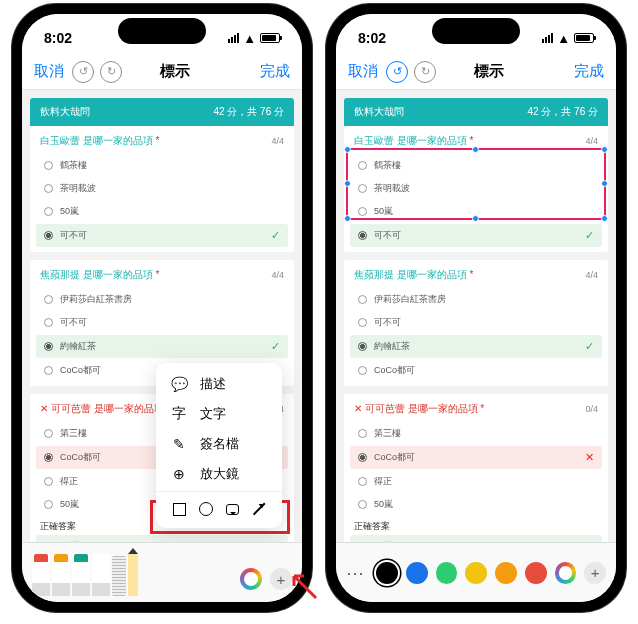 Image resolution: width=638 pixels, height=624 pixels. What do you see at coordinates (476, 434) in the screenshot?
I see `q3-opt-0: 第三樓` at bounding box center [476, 434].